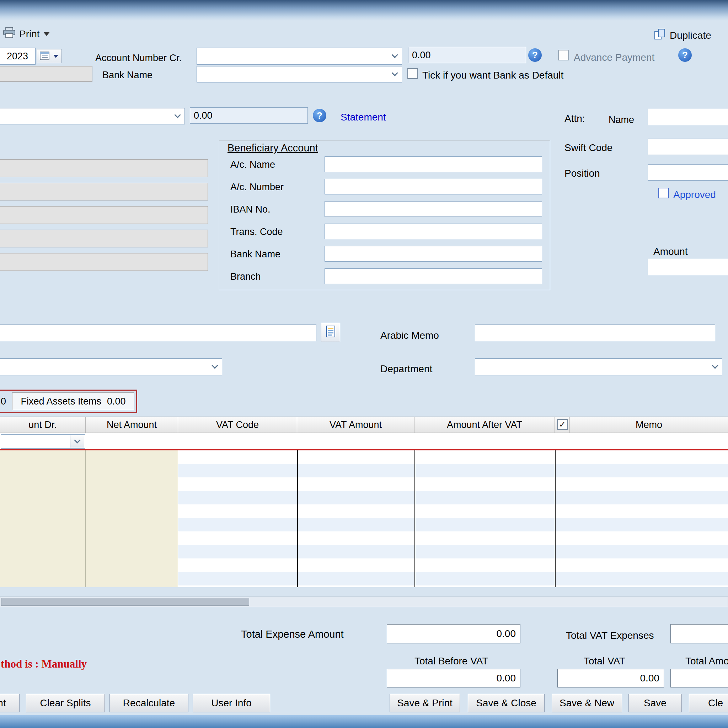 This screenshot has width=728, height=728. Describe the element at coordinates (406, 369) in the screenshot. I see `department-label: Department` at that location.